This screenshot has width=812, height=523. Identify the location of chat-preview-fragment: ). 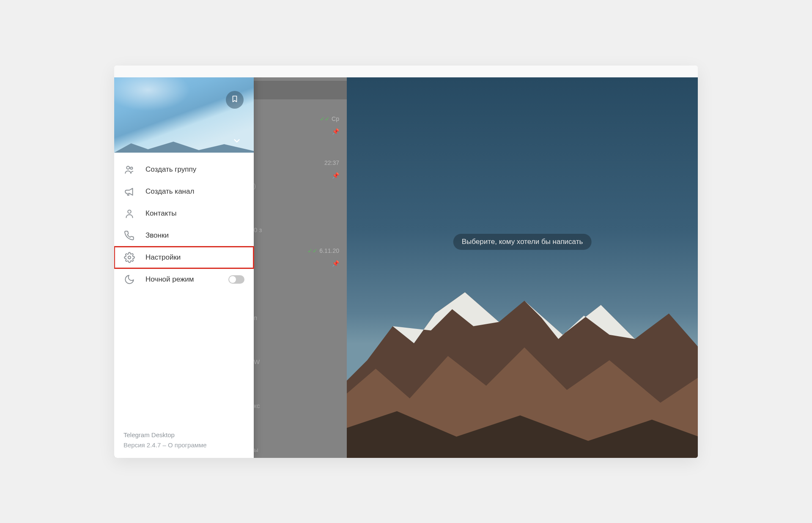
(255, 186).